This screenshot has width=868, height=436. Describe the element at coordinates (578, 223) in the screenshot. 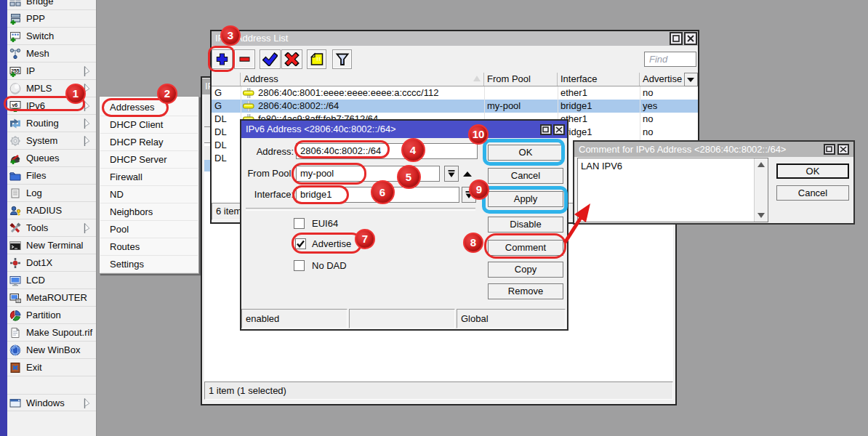

I see `annotation-arrow` at that location.